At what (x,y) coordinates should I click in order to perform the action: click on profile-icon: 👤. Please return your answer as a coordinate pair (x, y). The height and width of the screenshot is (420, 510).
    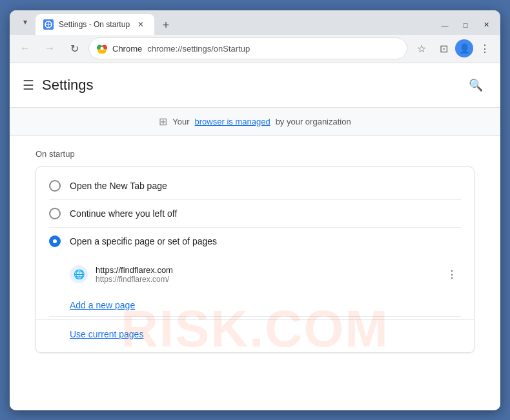
    Looking at the image, I should click on (465, 48).